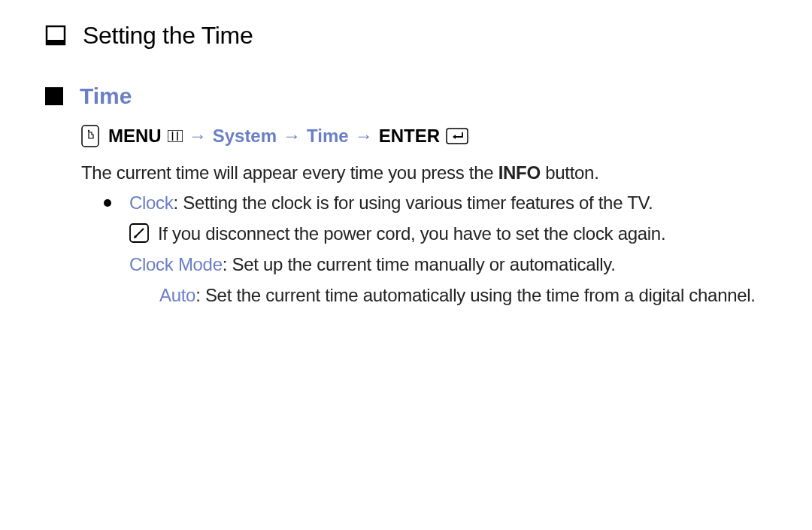  I want to click on enter-label: ENTER, so click(409, 137).